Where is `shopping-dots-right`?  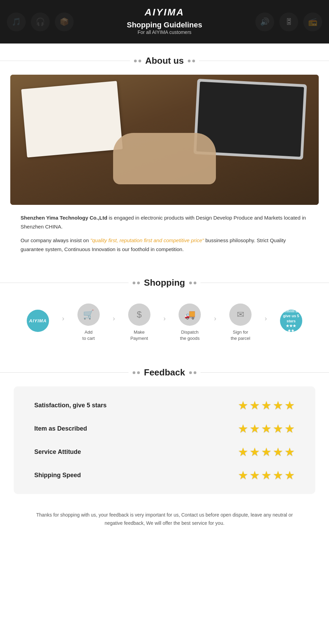 shopping-dots-right is located at coordinates (193, 283).